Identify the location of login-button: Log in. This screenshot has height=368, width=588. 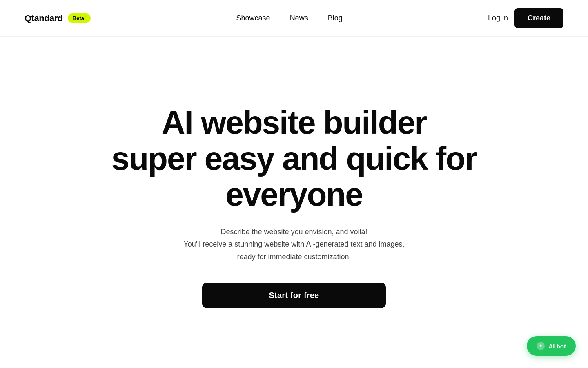
(498, 18).